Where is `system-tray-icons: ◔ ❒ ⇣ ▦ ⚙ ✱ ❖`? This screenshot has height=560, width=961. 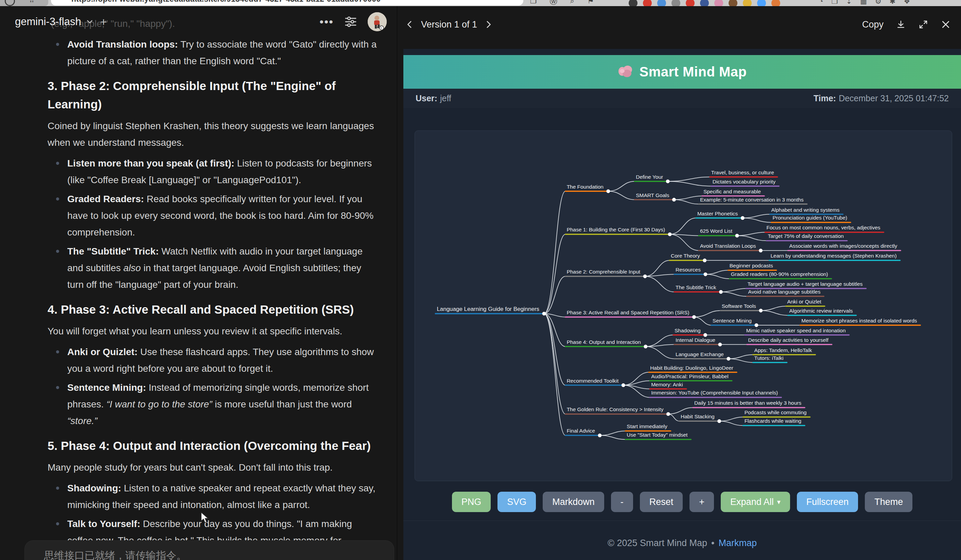
system-tray-icons: ◔ ❒ ⇣ ▦ ⚙ ✱ ❖ is located at coordinates (865, 3).